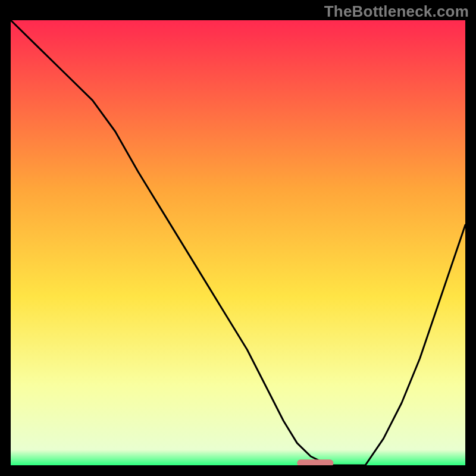 The width and height of the screenshot is (476, 476). Describe the element at coordinates (396, 12) in the screenshot. I see `watermark-label: TheBottleneck.com` at that location.